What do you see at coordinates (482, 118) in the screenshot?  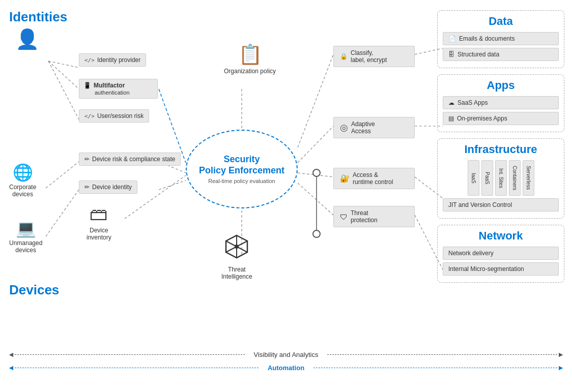 I see `onprem-apps-label: On-premises Apps` at bounding box center [482, 118].